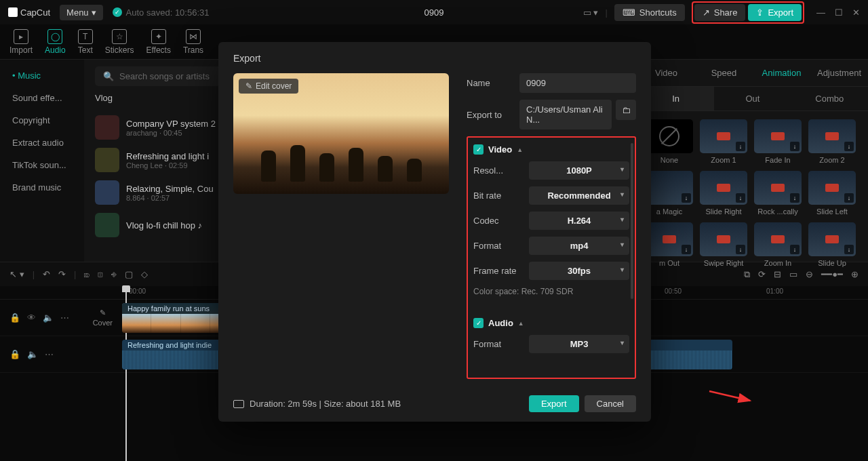 The image size is (868, 461). Describe the element at coordinates (854, 274) in the screenshot. I see `zoom-in-icon: ⊕` at that location.